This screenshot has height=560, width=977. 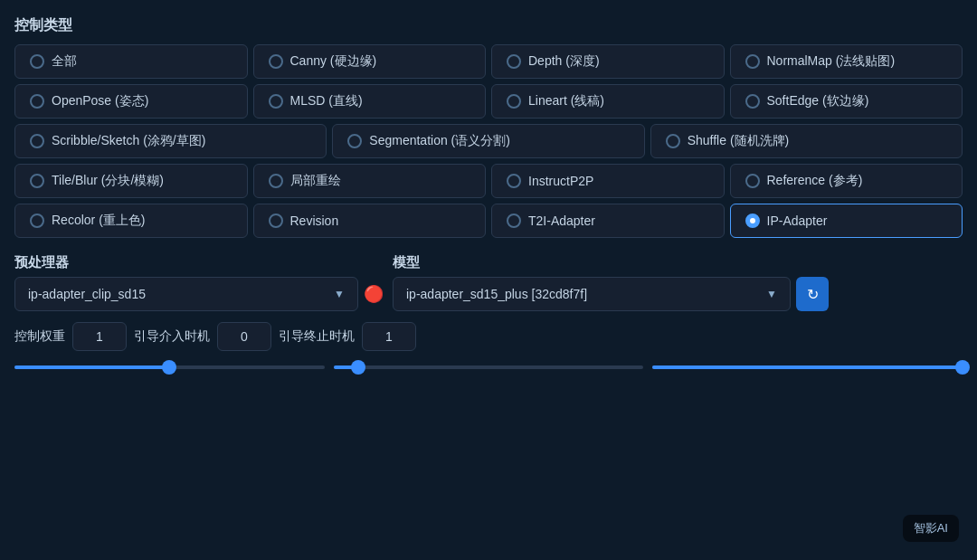 What do you see at coordinates (199, 294) in the screenshot?
I see `preprocessor-wrapper: ip-adapter_clip_sd15 ▼ 🔴` at bounding box center [199, 294].